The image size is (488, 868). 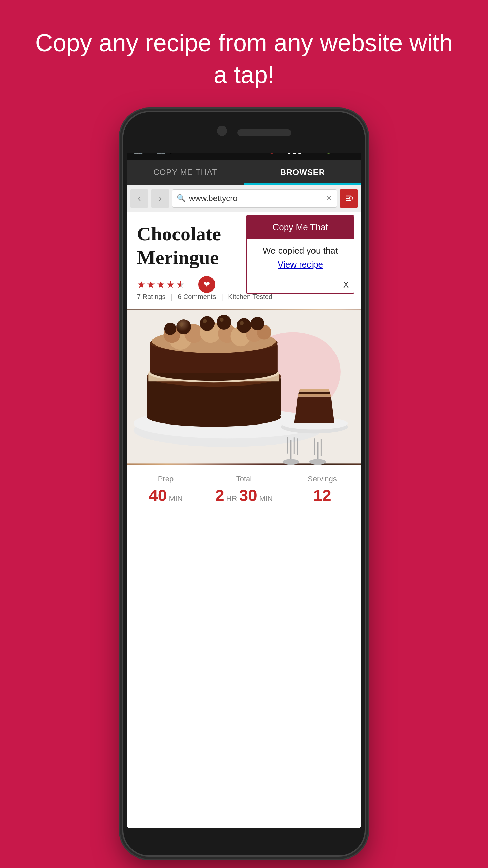 What do you see at coordinates (139, 198) in the screenshot?
I see `back-button: ‹` at bounding box center [139, 198].